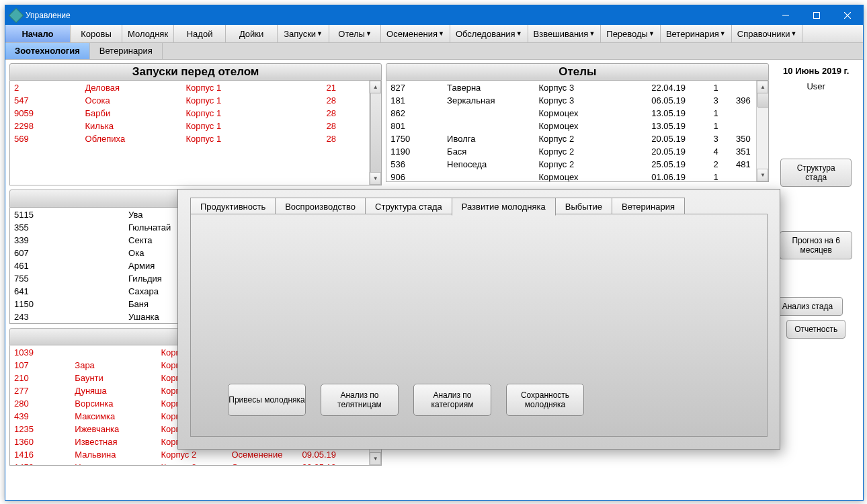 The height and width of the screenshot is (504, 867). I want to click on menu-молодняк: Молодняк, so click(148, 34).